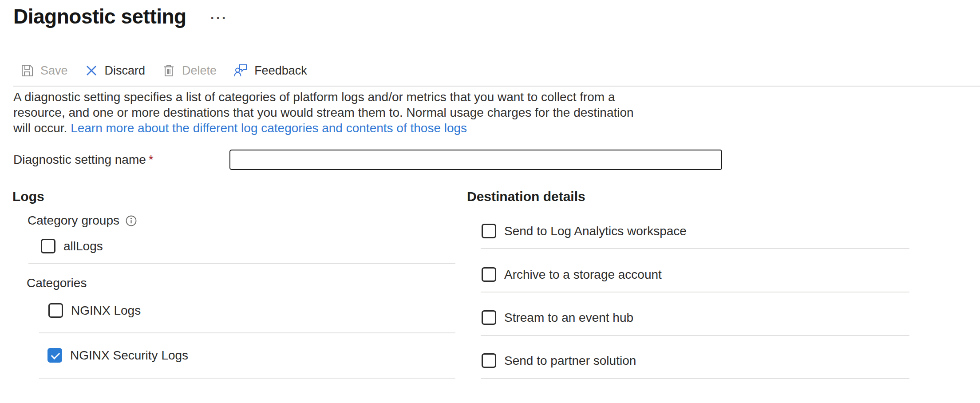  Describe the element at coordinates (584, 231) in the screenshot. I see `checkbox-row-log-analytics: Send to Log Analytics workspace` at that location.